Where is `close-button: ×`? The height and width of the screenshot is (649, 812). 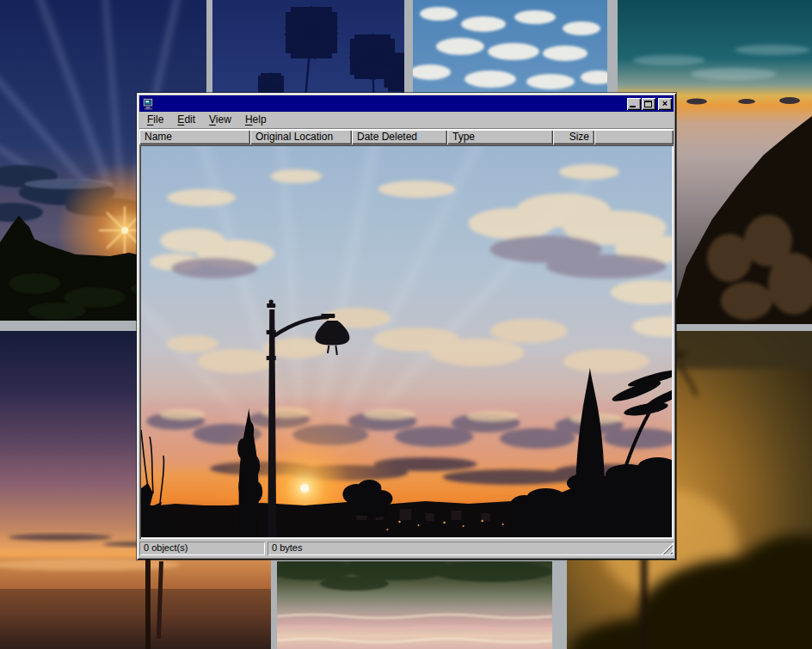
close-button: × is located at coordinates (665, 104).